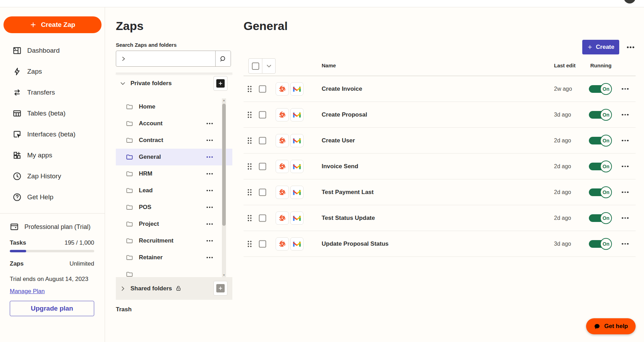  Describe the element at coordinates (174, 224) in the screenshot. I see `folder-item-project: Project` at that location.